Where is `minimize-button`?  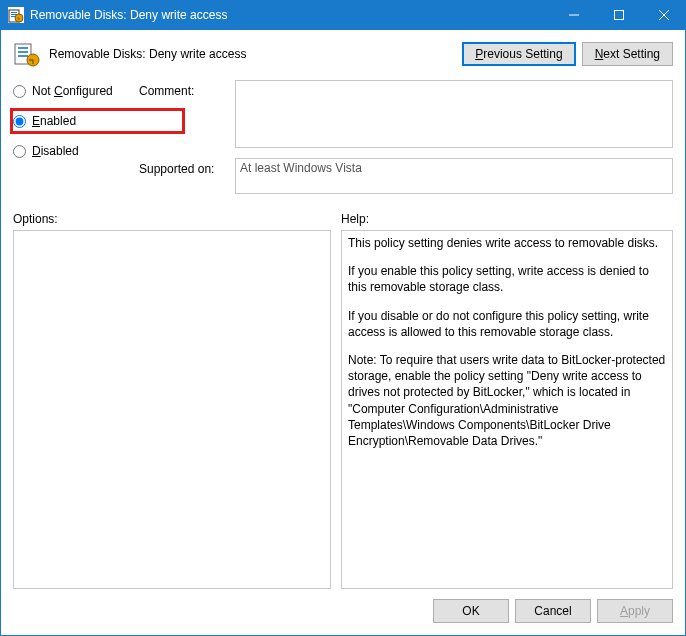 minimize-button is located at coordinates (574, 15).